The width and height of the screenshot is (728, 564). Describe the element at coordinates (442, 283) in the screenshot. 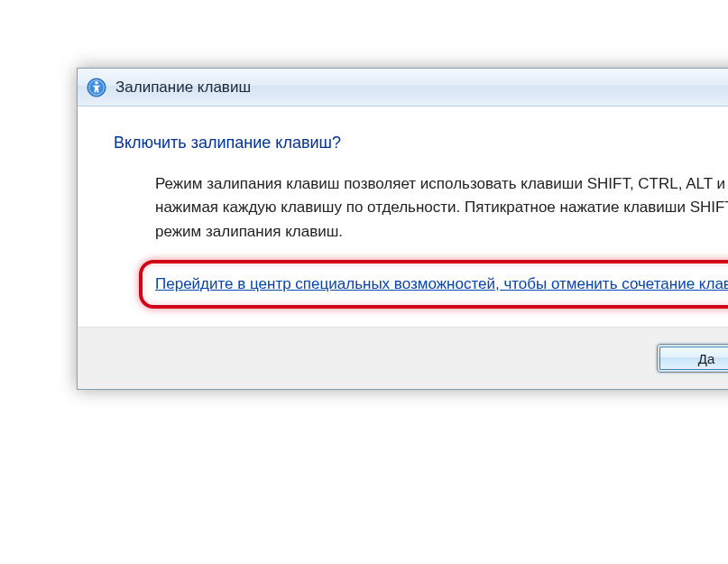

I see `ease-of-access-link: Перейдите в центр специальных возможност…` at that location.